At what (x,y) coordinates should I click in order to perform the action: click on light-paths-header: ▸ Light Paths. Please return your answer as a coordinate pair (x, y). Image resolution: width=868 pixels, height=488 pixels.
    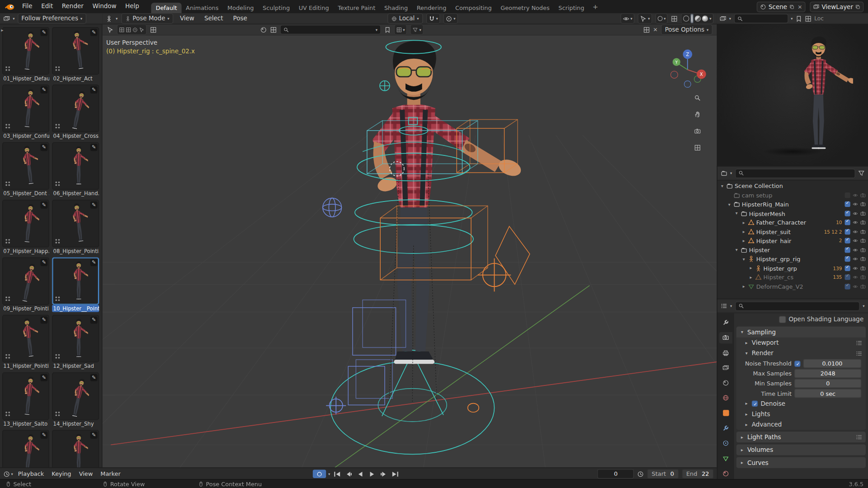
    Looking at the image, I should click on (801, 437).